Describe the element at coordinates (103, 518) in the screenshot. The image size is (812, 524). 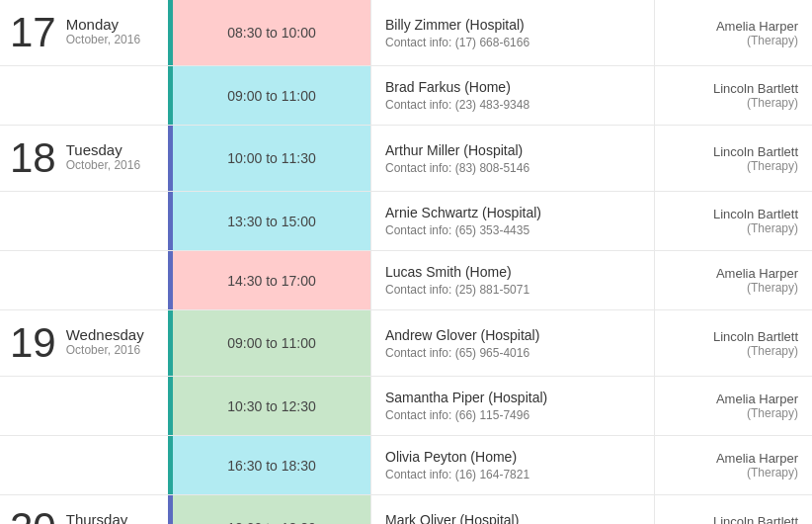
I see `day-name: Thursday` at that location.